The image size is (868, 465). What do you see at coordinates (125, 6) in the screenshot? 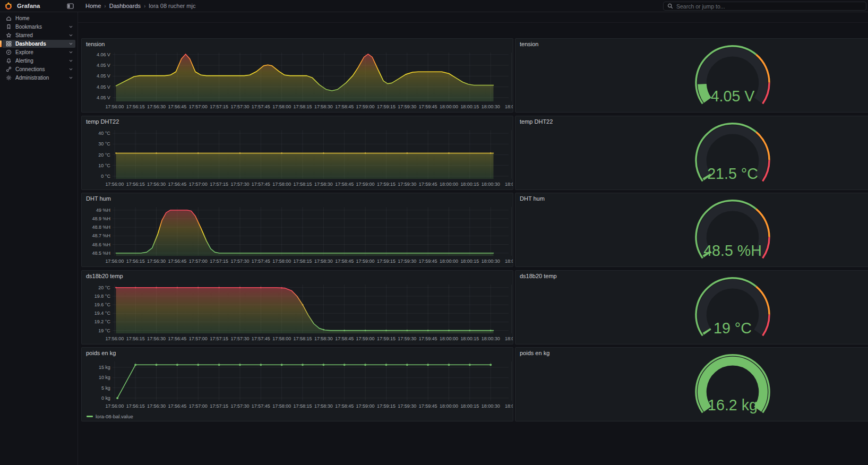
I see `breadcrumb-item-dashboards: Dashboards` at bounding box center [125, 6].